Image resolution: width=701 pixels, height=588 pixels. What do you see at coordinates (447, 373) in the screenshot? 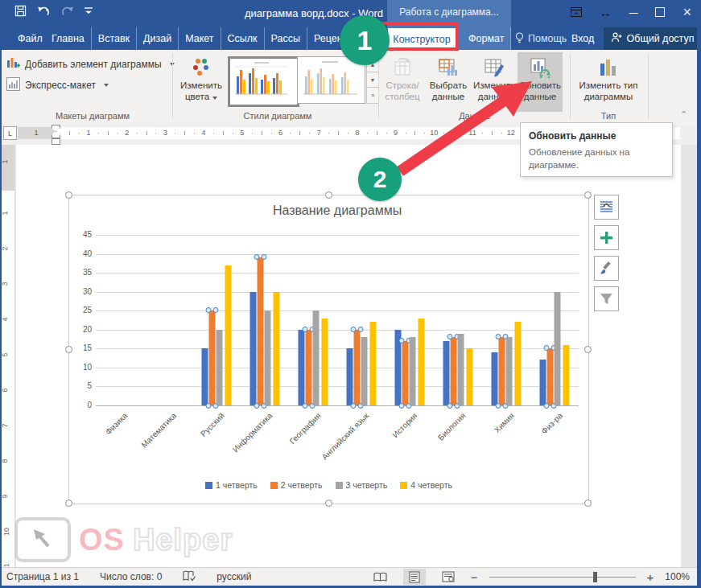
I see `bar-1-четверть-7` at bounding box center [447, 373].